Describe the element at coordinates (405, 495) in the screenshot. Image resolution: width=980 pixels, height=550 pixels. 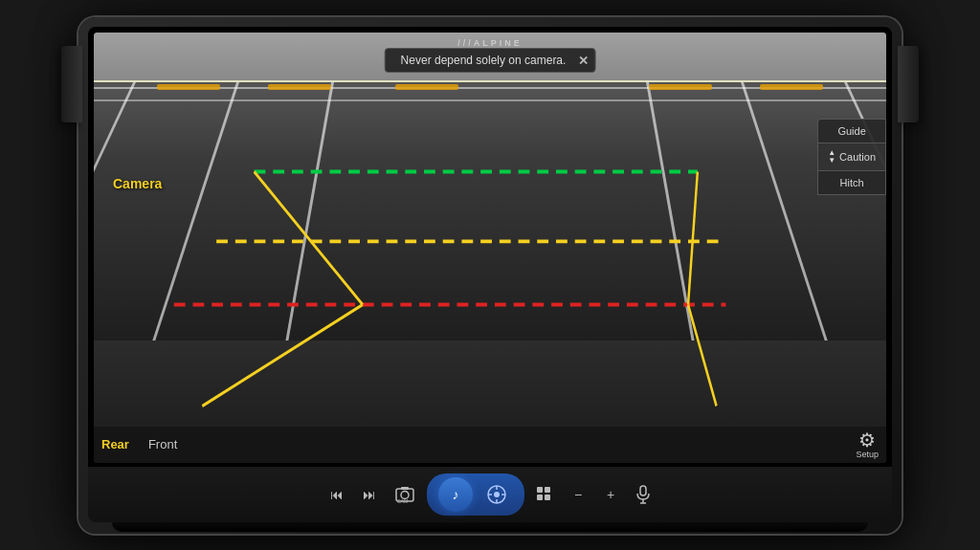
I see `camera-icon: CAM` at that location.